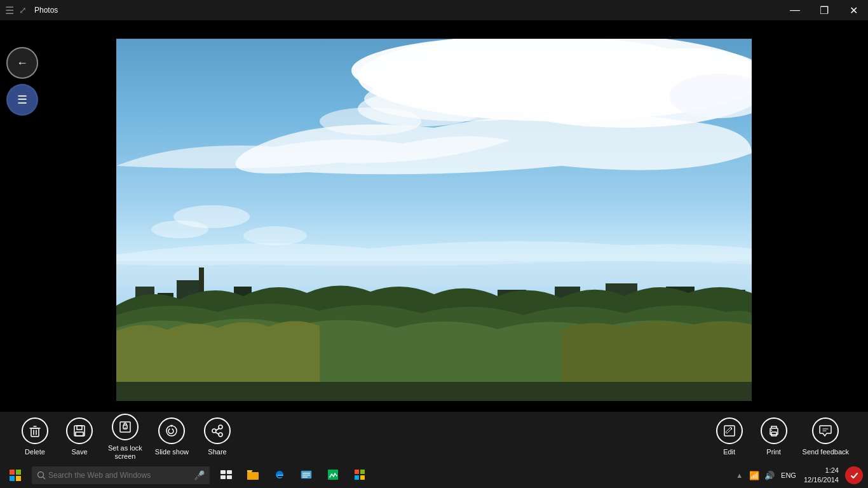  I want to click on show-hidden-icons: ▲, so click(740, 475).